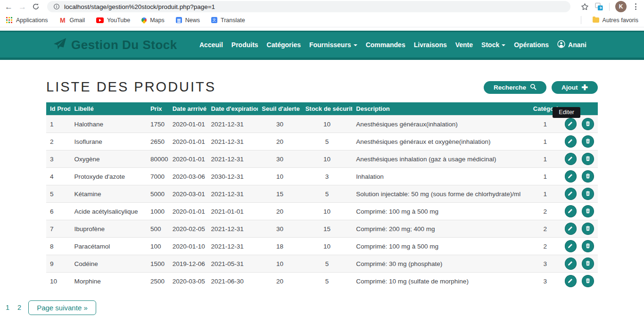 This screenshot has width=644, height=324. What do you see at coordinates (72, 20) in the screenshot?
I see `bookmark-item: Gmail` at bounding box center [72, 20].